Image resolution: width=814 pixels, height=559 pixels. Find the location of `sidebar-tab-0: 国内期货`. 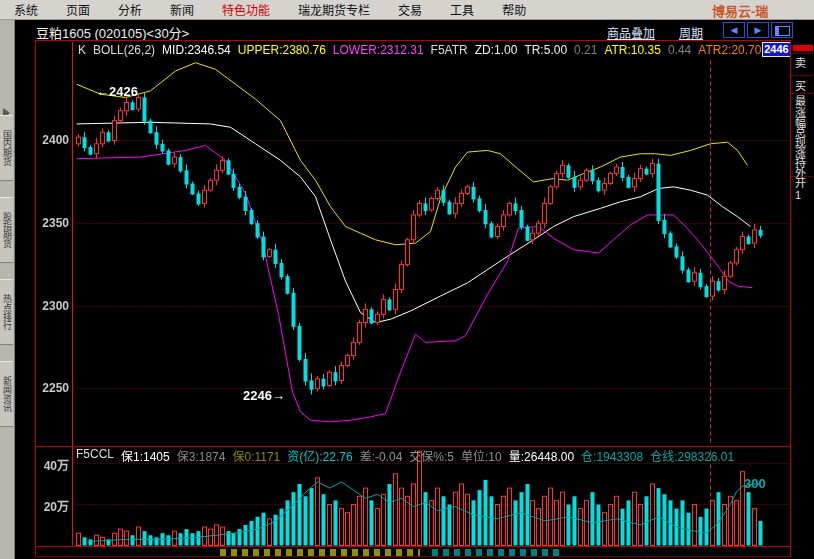

sidebar-tab-0: 国内期货 is located at coordinates (6, 148).